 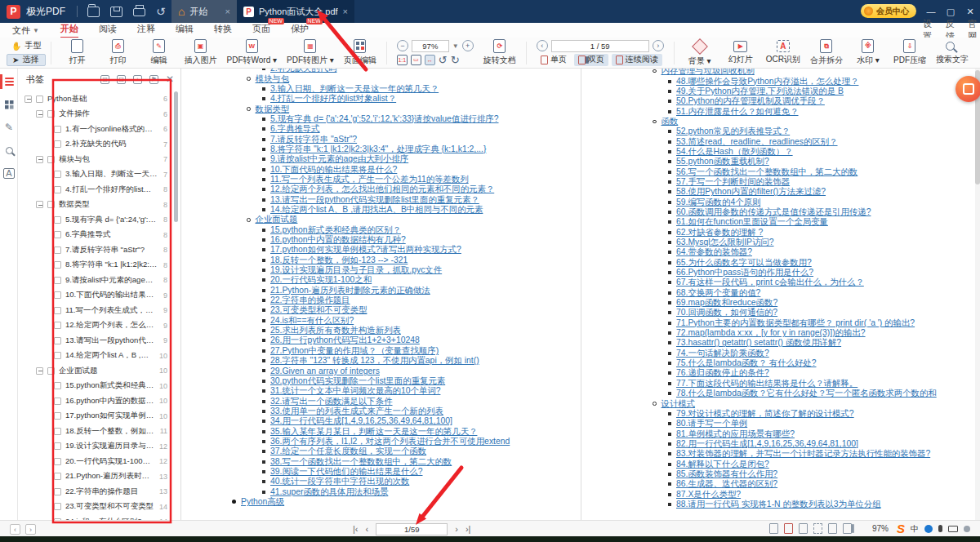 What do you see at coordinates (154, 80) in the screenshot?
I see `bookmark-icon: ⚑` at bounding box center [154, 80].